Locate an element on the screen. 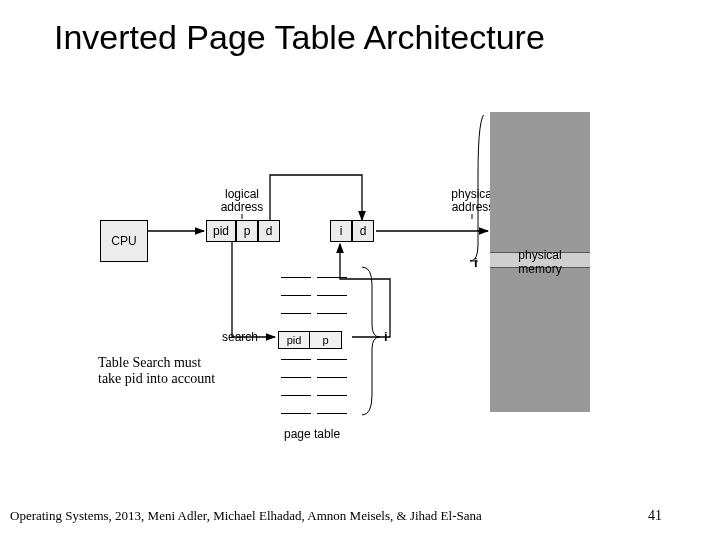 This screenshot has width=720, height=540. physical-d-cell: d is located at coordinates (363, 231).